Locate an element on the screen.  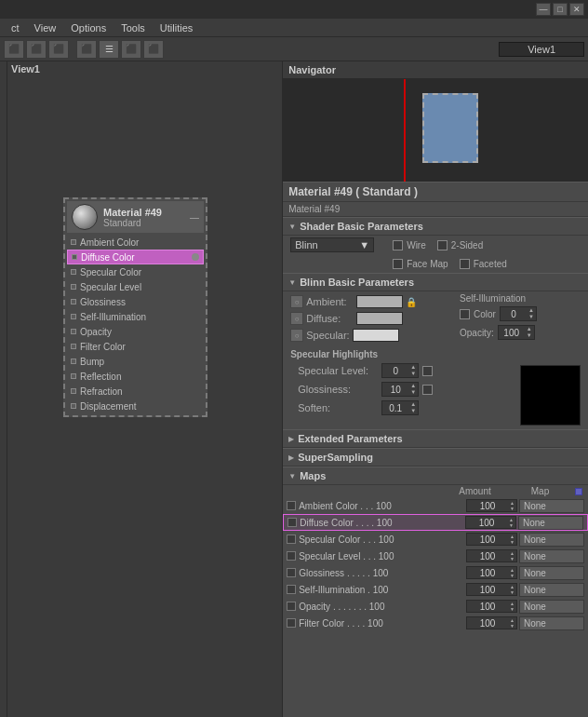
maps-none-btn-6: None is located at coordinates (552, 607).